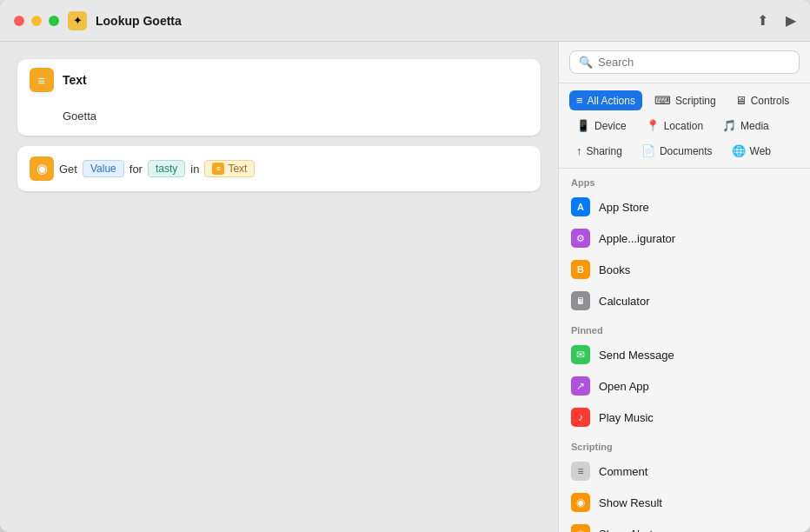 This screenshot has width=810, height=532. What do you see at coordinates (54, 21) in the screenshot?
I see `maximize-button` at bounding box center [54, 21].